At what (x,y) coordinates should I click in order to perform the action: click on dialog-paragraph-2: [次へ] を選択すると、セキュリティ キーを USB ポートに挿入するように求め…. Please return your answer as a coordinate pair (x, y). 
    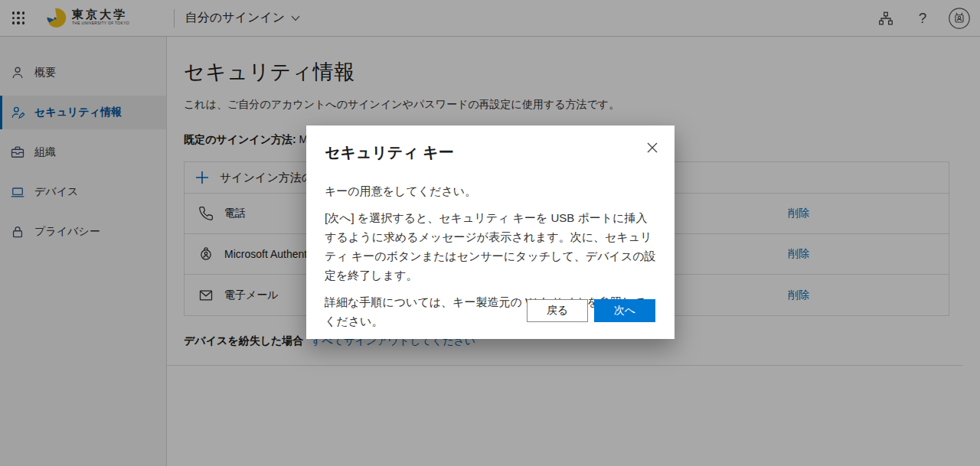
    Looking at the image, I should click on (491, 246).